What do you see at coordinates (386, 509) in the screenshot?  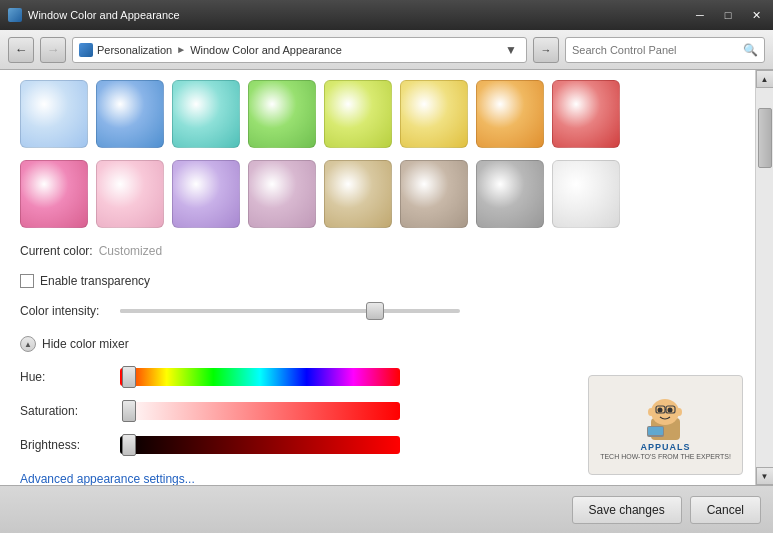 I see `footer-bar: Save changes Cancel` at bounding box center [386, 509].